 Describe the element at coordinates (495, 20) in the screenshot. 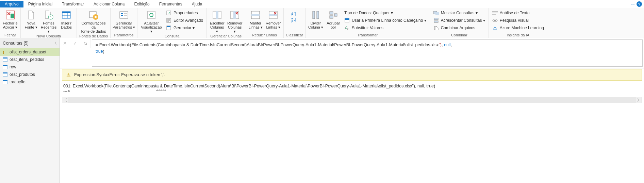

I see `vision-icon` at that location.